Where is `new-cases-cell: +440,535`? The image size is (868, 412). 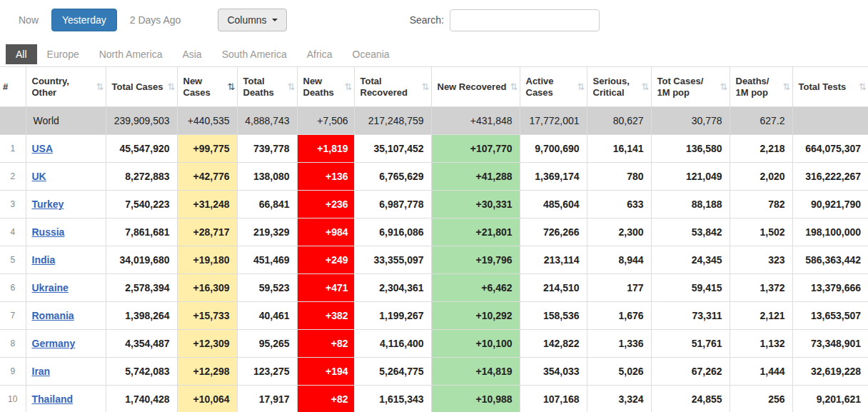
new-cases-cell: +440,535 is located at coordinates (207, 121).